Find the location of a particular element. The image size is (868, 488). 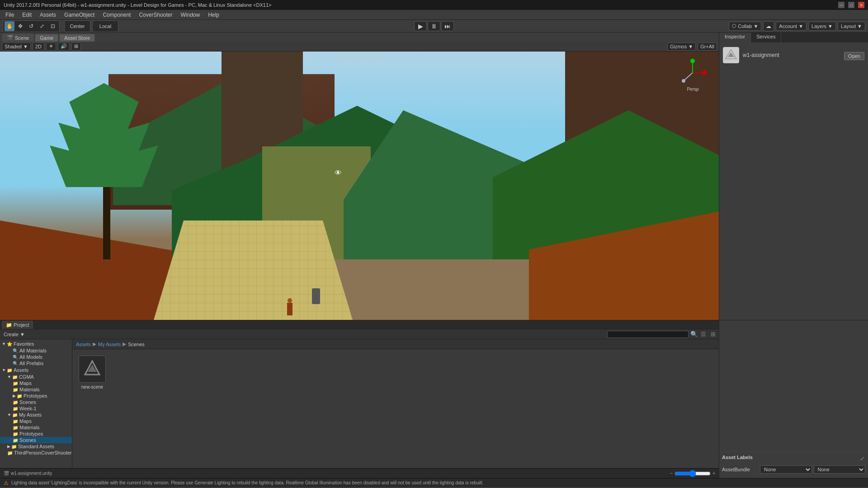

tree-favorites-header: ▼ ⭐ Favorites is located at coordinates (36, 344).